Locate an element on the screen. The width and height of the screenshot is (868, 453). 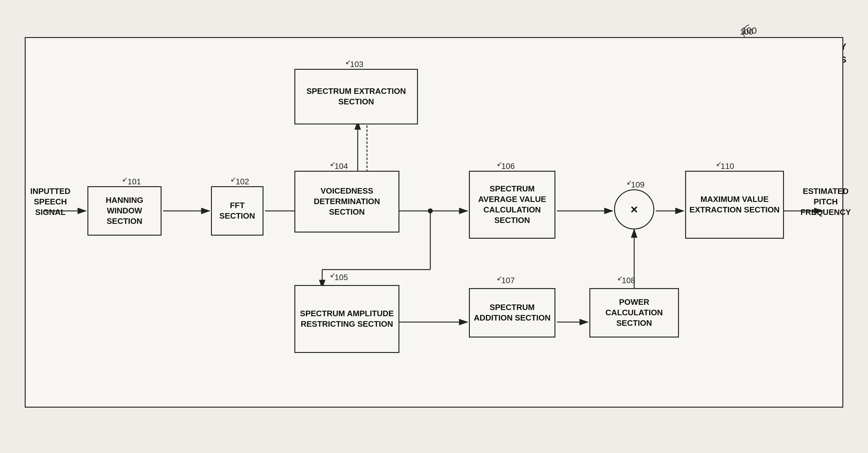
block-maximum-value: MAXIMUM VALUE EXTRACTION SECTION is located at coordinates (735, 205).